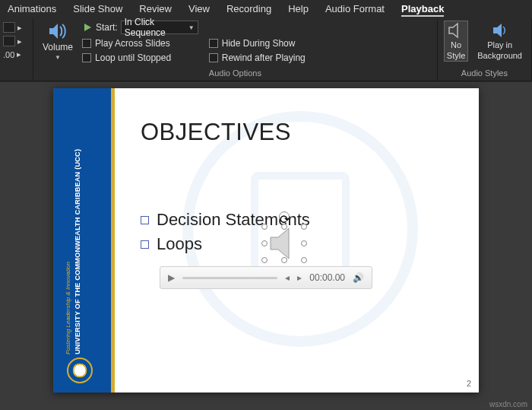  I want to click on volume-label: Volume, so click(58, 47).